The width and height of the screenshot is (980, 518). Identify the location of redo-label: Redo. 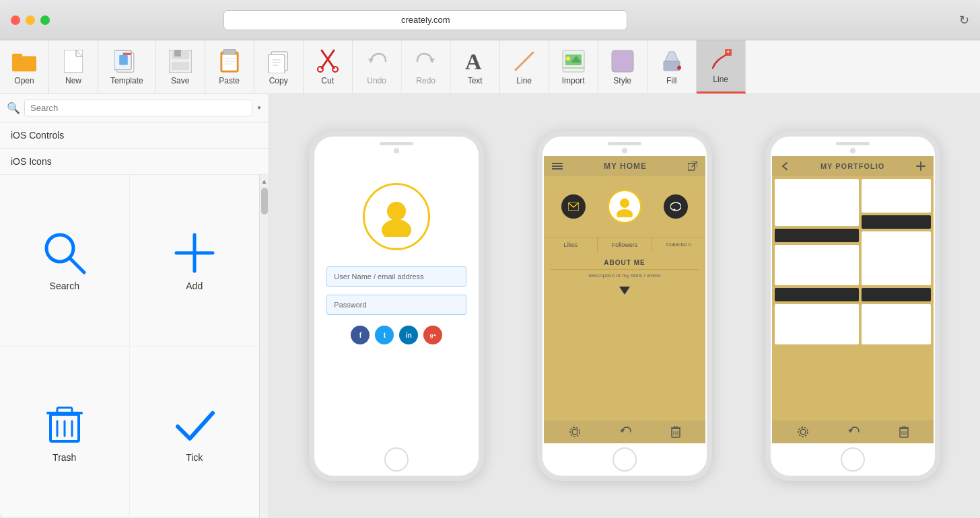
(425, 81).